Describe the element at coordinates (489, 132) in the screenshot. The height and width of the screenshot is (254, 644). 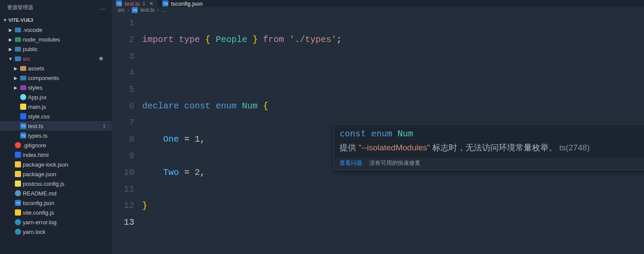
I see `hover-signature: const enum Num` at that location.